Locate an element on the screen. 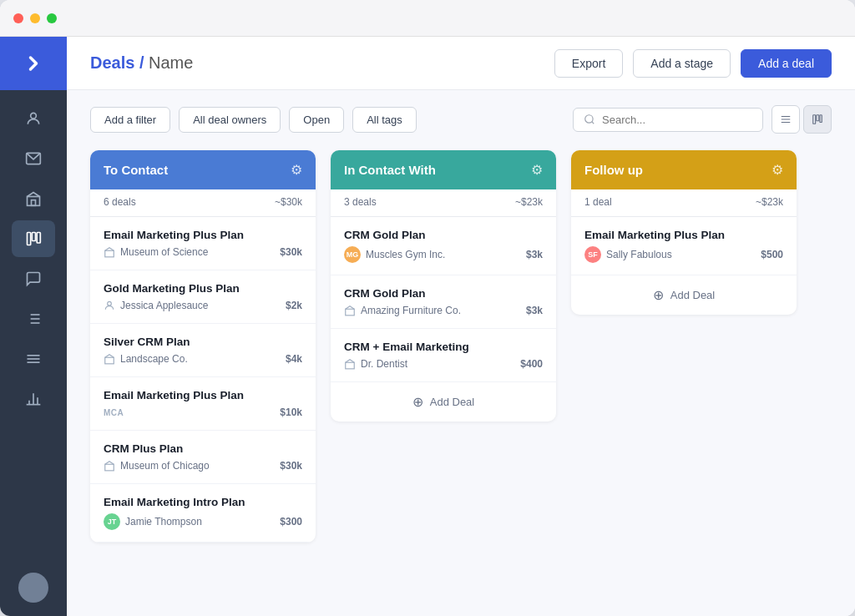 This screenshot has width=855, height=616. list-view-button is located at coordinates (786, 119).